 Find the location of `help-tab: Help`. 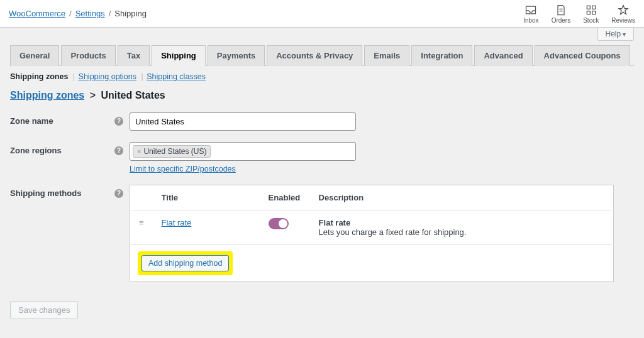

help-tab: Help is located at coordinates (616, 34).